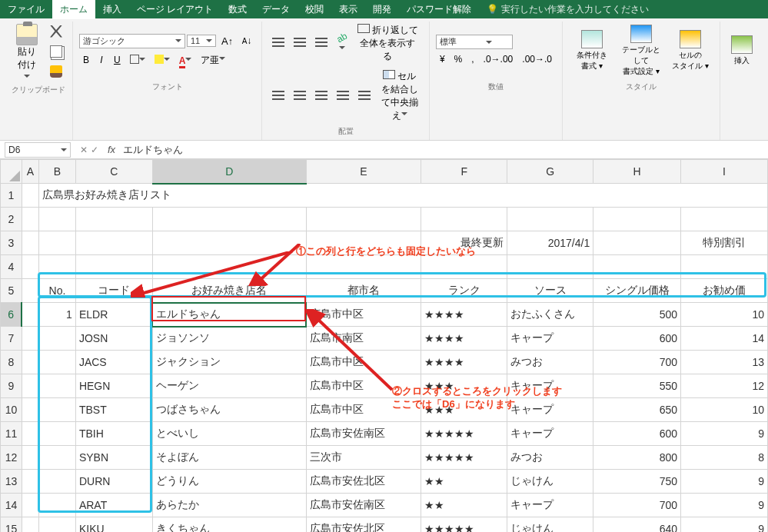 The width and height of the screenshot is (768, 532). I want to click on cell: TBIH, so click(114, 434).